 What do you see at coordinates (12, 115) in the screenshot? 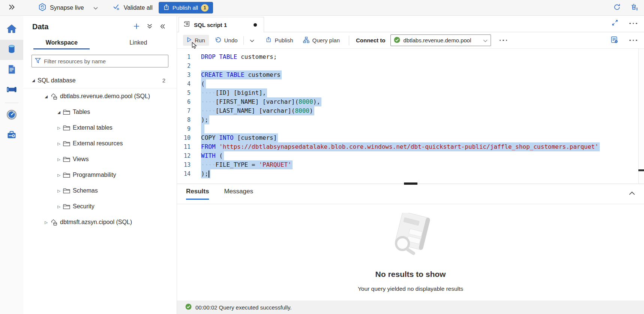
I see `nav-monitor-button` at bounding box center [12, 115].